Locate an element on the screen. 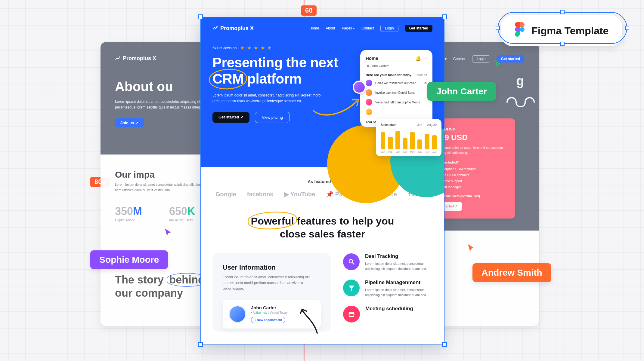 The image size is (644, 361). hero-desc: Lorem ipsum dolor sit amet, consectetur … is located at coordinates (273, 98).